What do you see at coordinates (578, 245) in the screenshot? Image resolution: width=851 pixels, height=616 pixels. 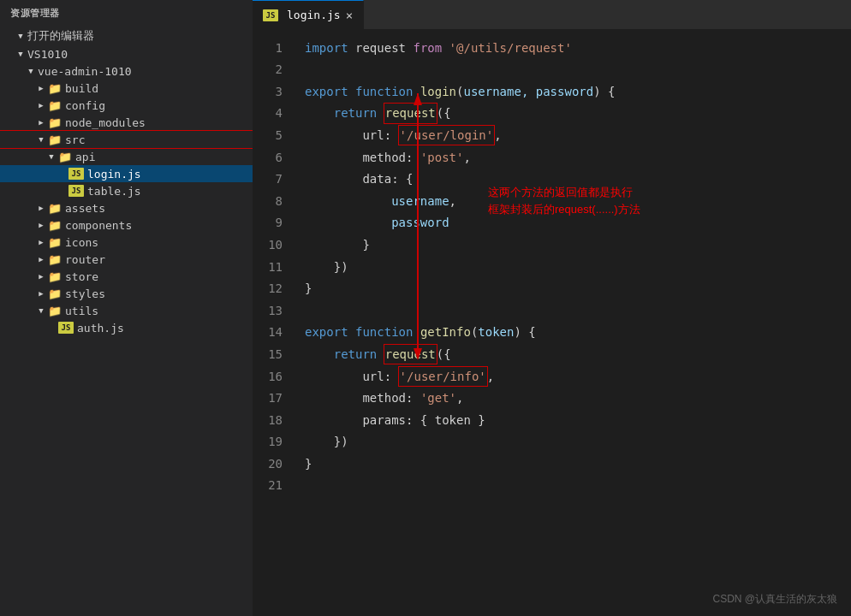 I see `code-line-10: }` at bounding box center [578, 245].